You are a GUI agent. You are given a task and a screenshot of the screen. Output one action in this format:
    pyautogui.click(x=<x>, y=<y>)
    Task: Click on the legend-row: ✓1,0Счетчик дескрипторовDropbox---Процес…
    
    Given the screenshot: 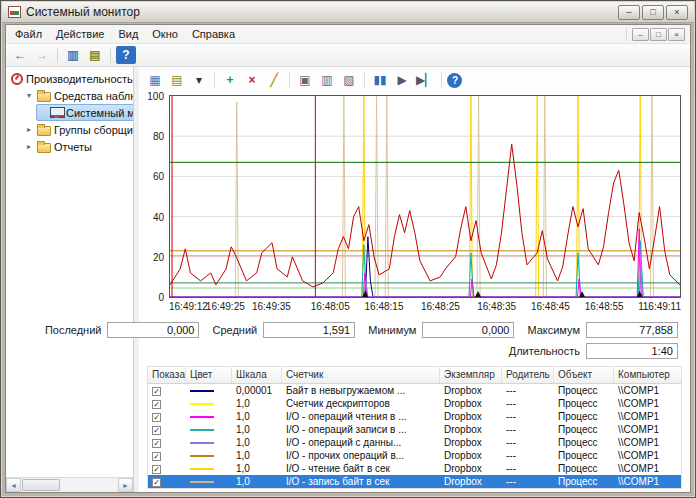 What is the action you would take?
    pyautogui.click(x=414, y=404)
    